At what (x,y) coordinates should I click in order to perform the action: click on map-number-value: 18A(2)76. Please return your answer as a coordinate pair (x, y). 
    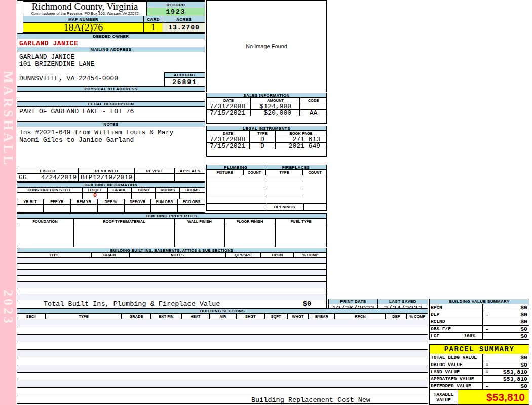
    Looking at the image, I should click on (83, 27).